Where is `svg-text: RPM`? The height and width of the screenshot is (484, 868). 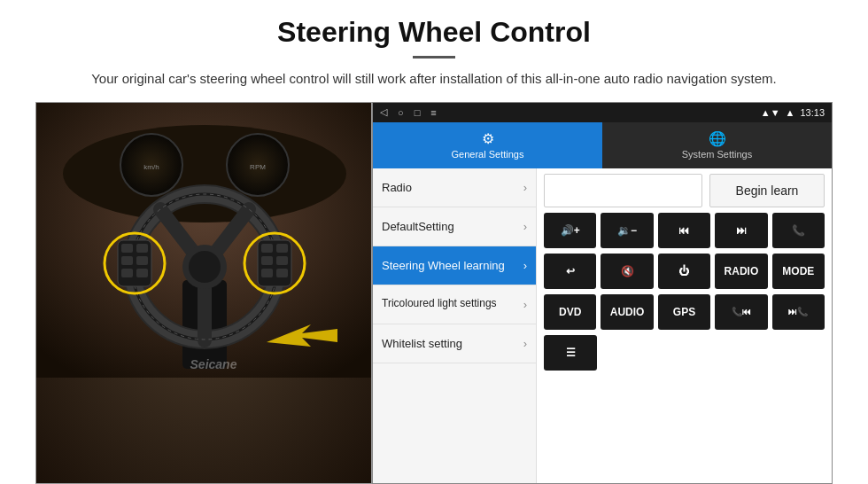
svg-text: RPM is located at coordinates (258, 167).